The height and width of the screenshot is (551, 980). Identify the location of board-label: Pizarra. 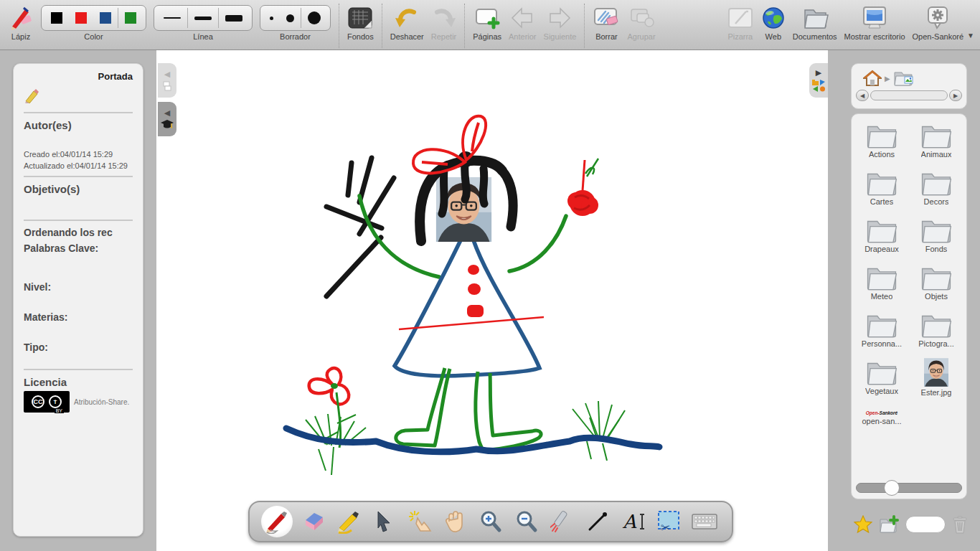
(740, 37).